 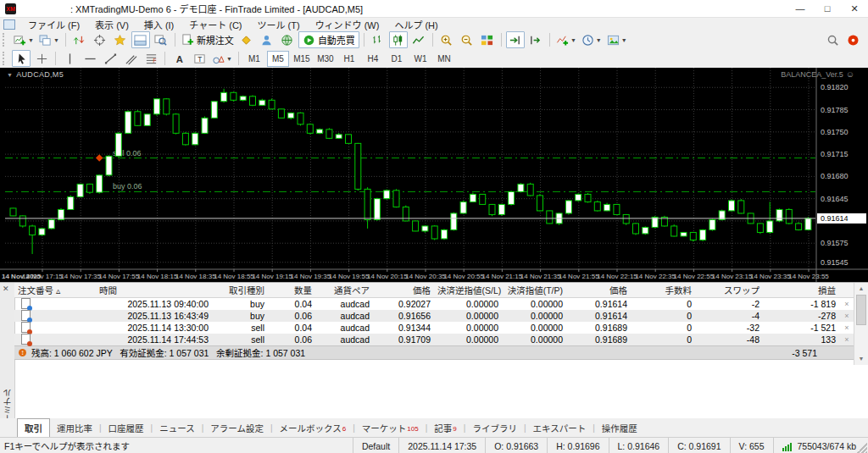 I want to click on zoom-in-button, so click(x=447, y=40).